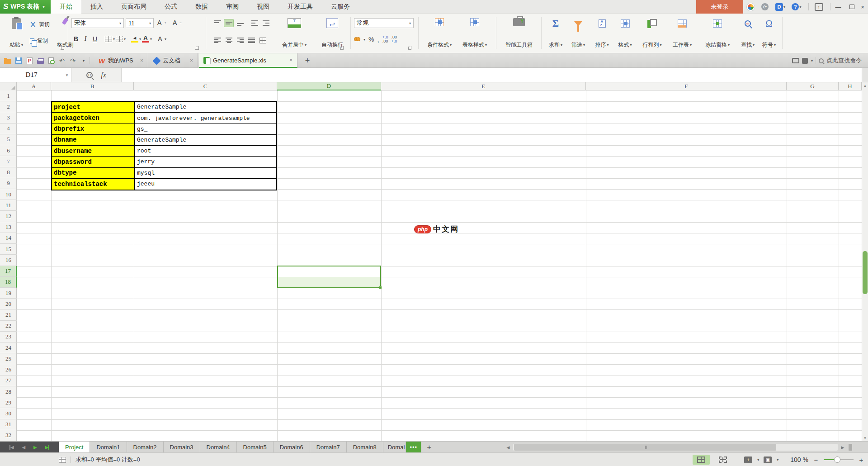  Describe the element at coordinates (205, 86) in the screenshot. I see `column-header-C: C` at that location.